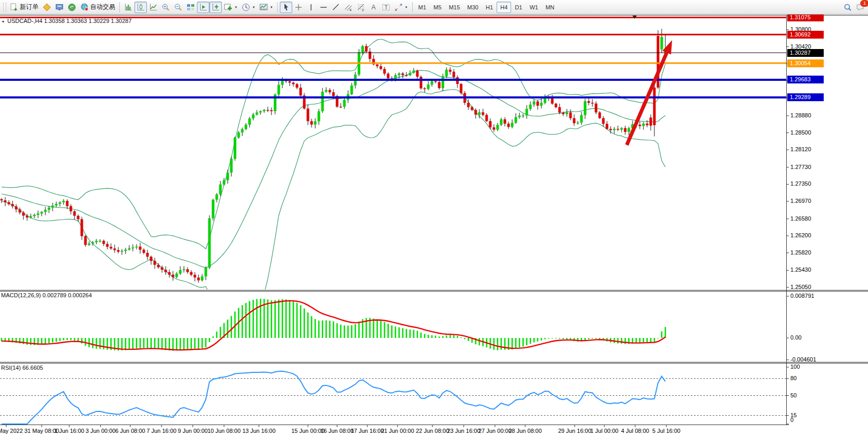 The height and width of the screenshot is (436, 868). I want to click on auto-scroll-button, so click(203, 7).